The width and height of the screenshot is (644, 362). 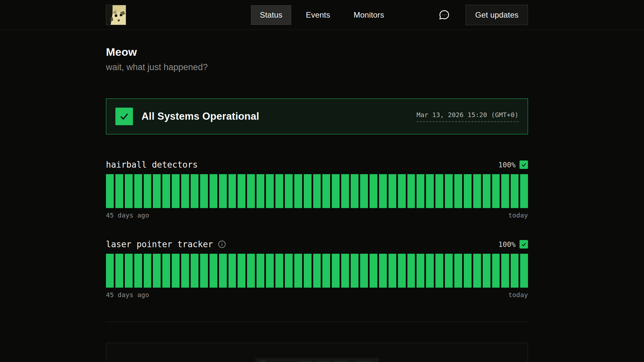 I want to click on info-icon, so click(x=222, y=244).